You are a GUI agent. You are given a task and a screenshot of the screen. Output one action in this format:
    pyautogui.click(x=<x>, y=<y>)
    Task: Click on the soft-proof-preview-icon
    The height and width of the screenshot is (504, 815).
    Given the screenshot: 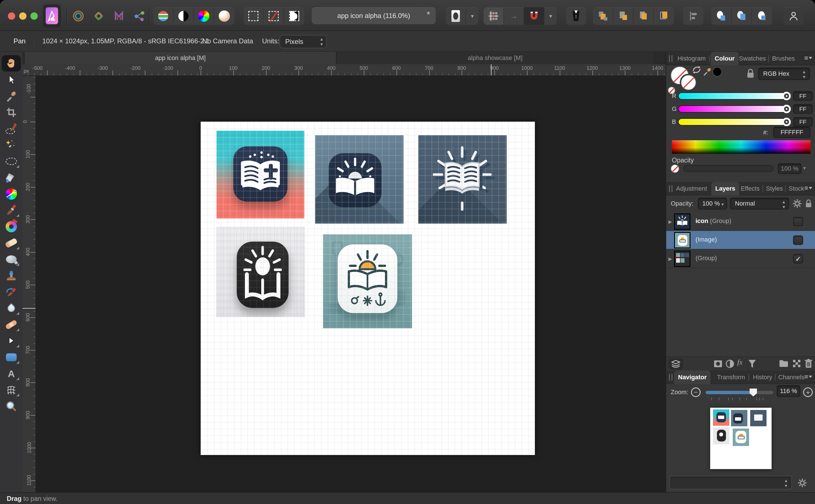 What is the action you would take?
    pyautogui.click(x=224, y=16)
    